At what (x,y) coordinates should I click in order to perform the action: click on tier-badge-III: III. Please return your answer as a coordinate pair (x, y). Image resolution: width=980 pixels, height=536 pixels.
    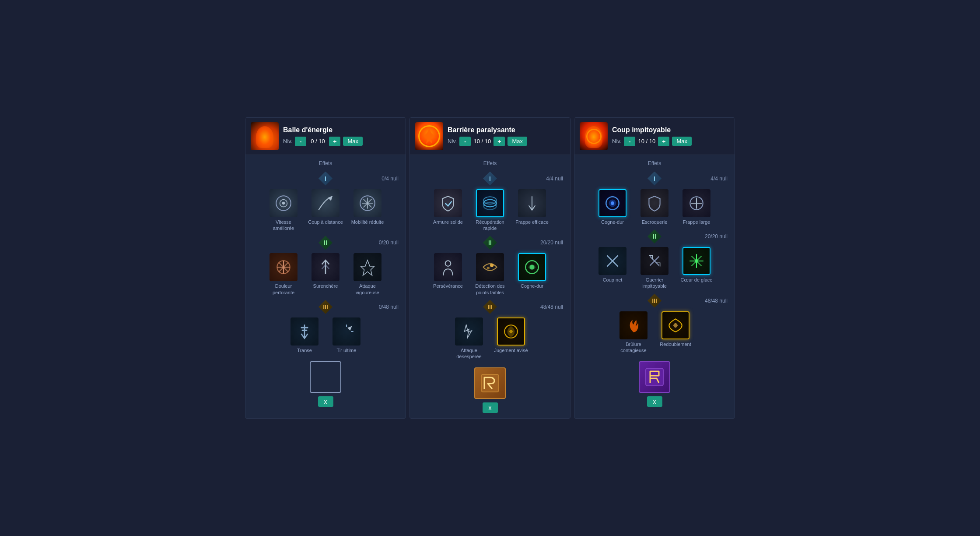
    Looking at the image, I should click on (654, 301).